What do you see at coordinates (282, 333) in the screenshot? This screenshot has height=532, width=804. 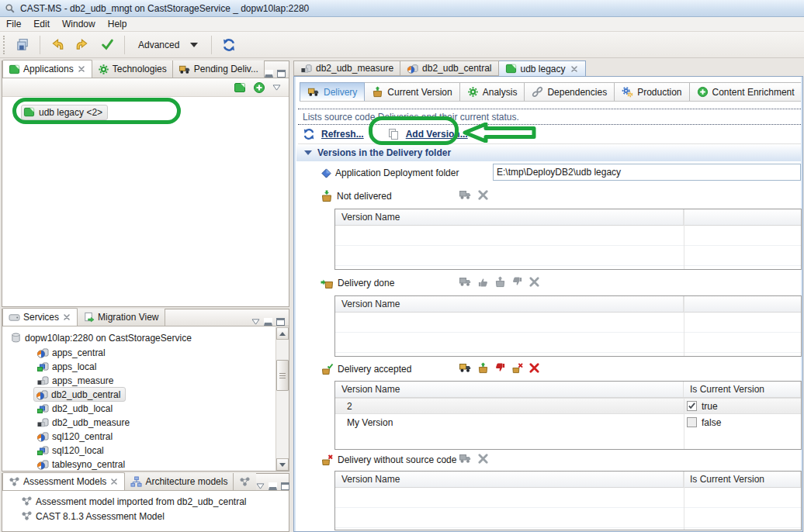 I see `scroll-up-button` at bounding box center [282, 333].